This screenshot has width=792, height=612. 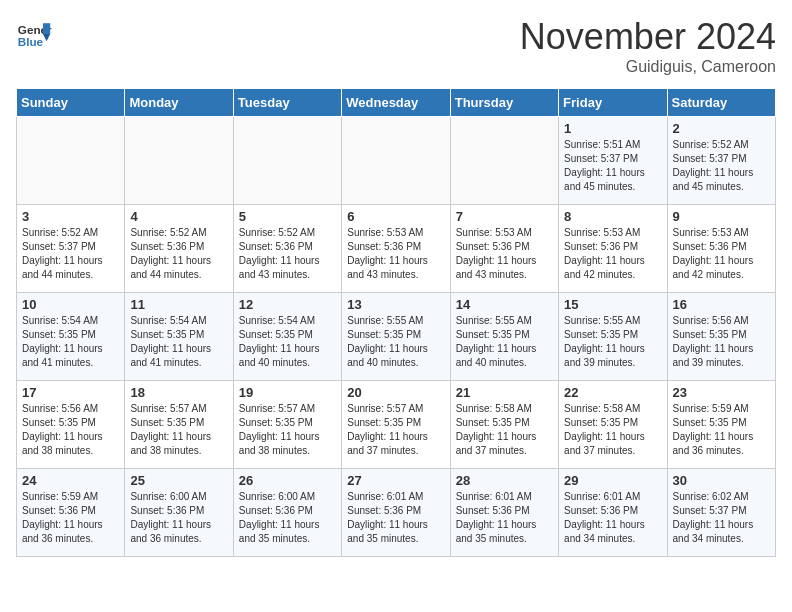 What do you see at coordinates (504, 392) in the screenshot?
I see `day-number: 21` at bounding box center [504, 392].